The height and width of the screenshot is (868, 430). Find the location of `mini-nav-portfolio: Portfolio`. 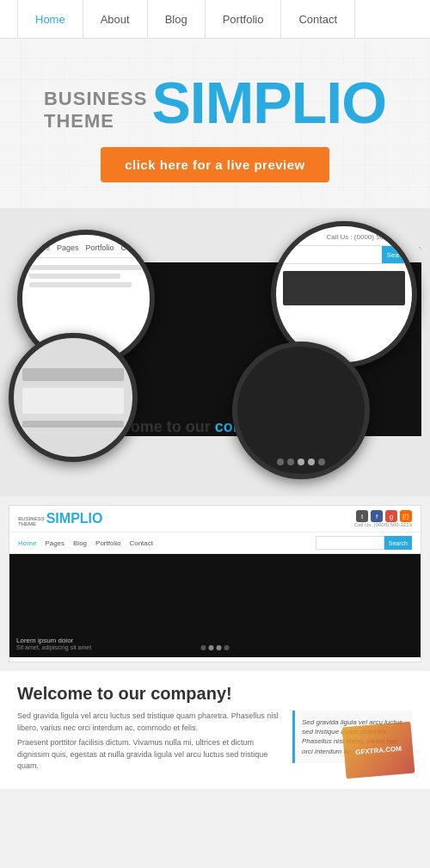

mini-nav-portfolio: Portfolio is located at coordinates (108, 544).